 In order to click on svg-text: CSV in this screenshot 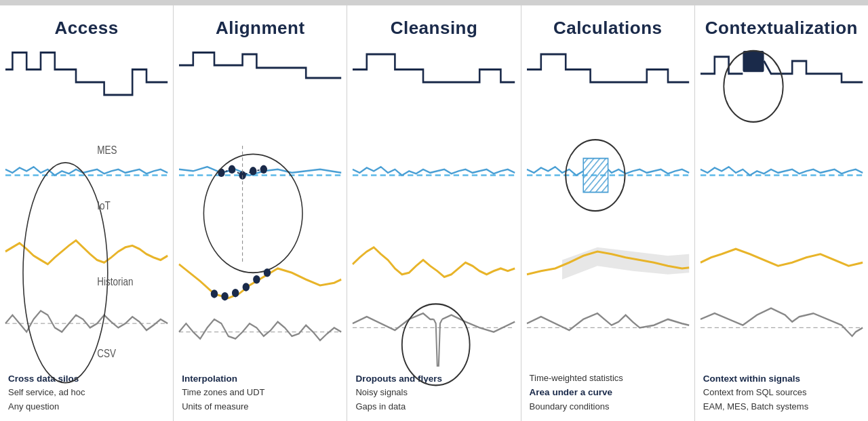, I will do `click(106, 353)`.